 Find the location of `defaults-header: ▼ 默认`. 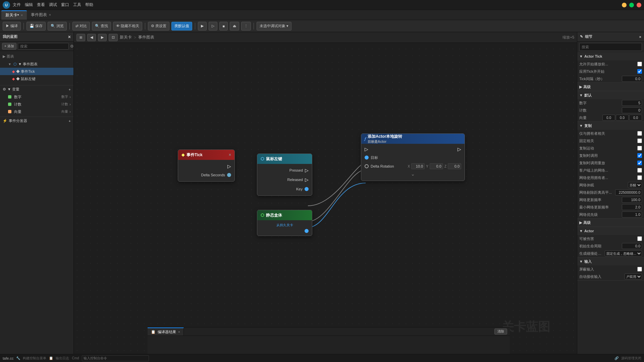

defaults-header: ▼ 默认 is located at coordinates (610, 95).